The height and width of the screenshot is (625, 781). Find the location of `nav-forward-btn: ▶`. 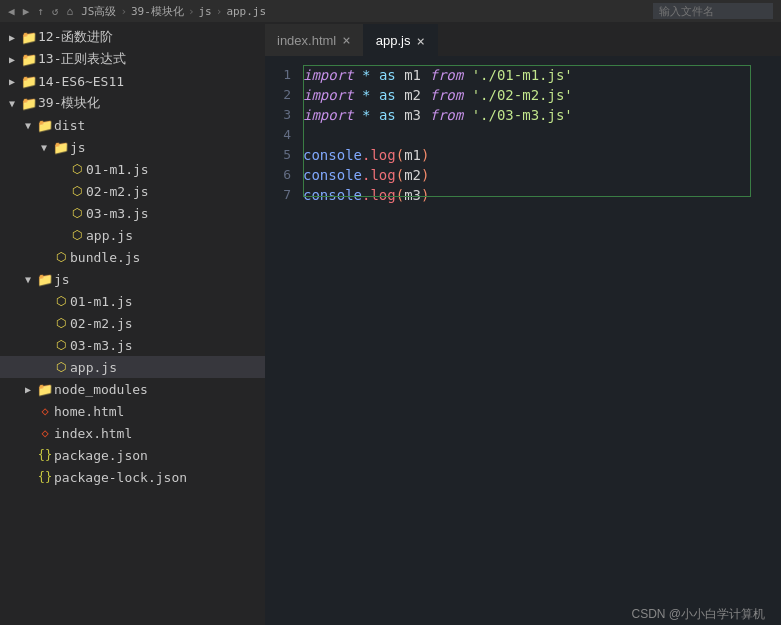

nav-forward-btn: ▶ is located at coordinates (26, 12).